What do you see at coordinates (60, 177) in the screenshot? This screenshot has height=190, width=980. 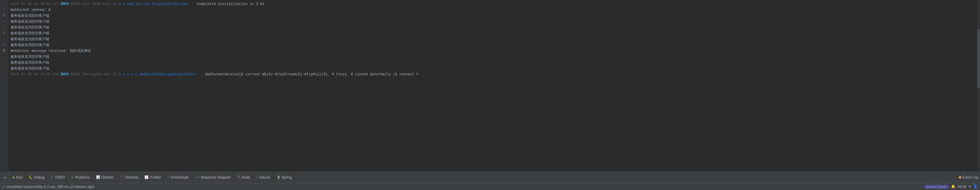 I see `todo-label: TODO` at bounding box center [60, 177].